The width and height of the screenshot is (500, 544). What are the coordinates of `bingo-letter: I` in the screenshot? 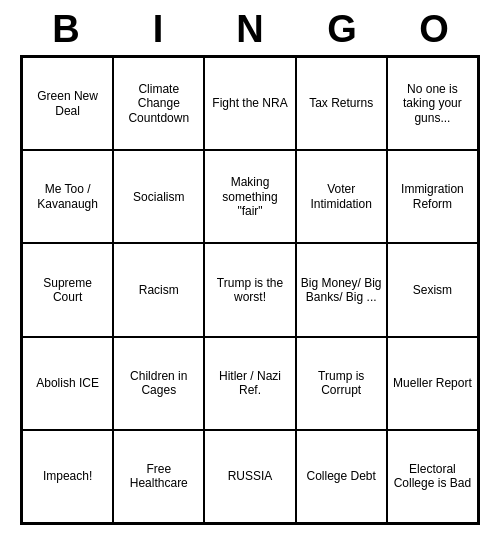 It's located at (158, 30).